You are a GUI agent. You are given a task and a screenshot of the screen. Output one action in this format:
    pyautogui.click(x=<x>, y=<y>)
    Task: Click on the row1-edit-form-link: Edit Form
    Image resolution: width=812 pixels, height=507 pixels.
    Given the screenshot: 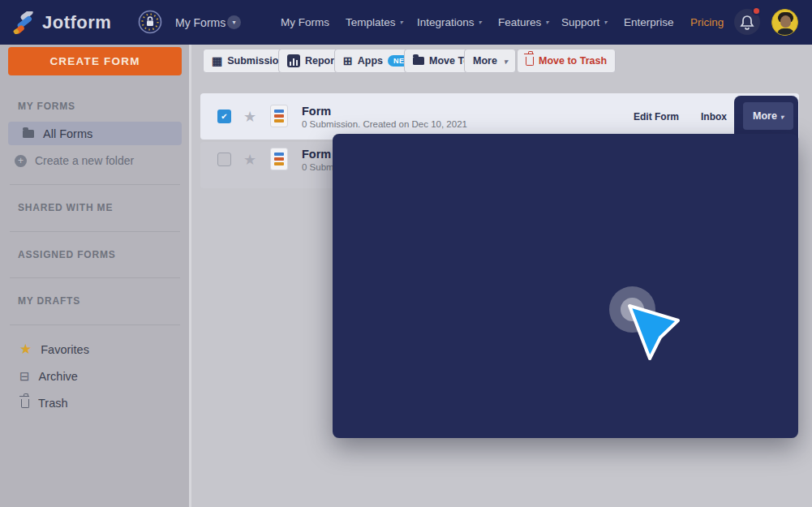 What is the action you would take?
    pyautogui.click(x=656, y=117)
    